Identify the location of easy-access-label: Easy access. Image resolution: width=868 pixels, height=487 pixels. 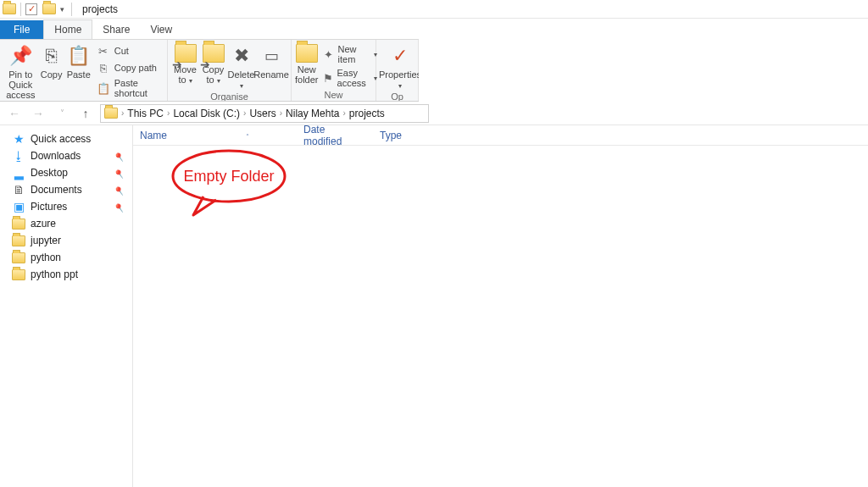
(353, 78).